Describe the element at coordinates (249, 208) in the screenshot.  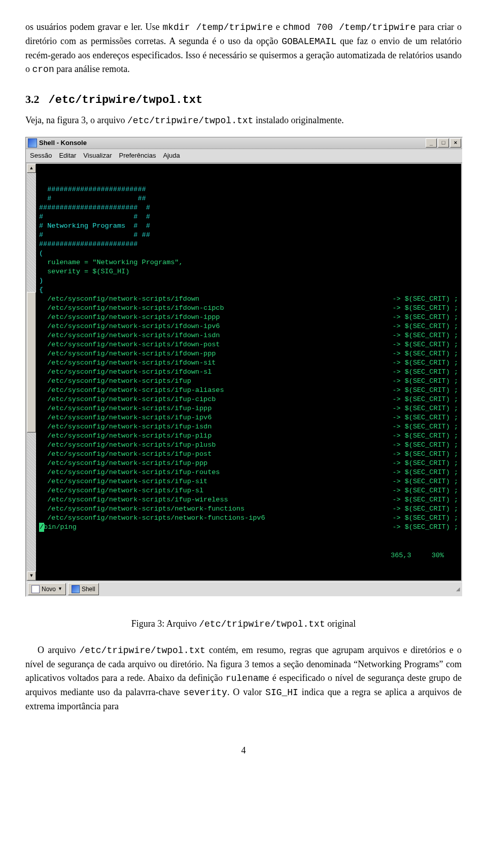
I see `term-line: ######################## #` at that location.